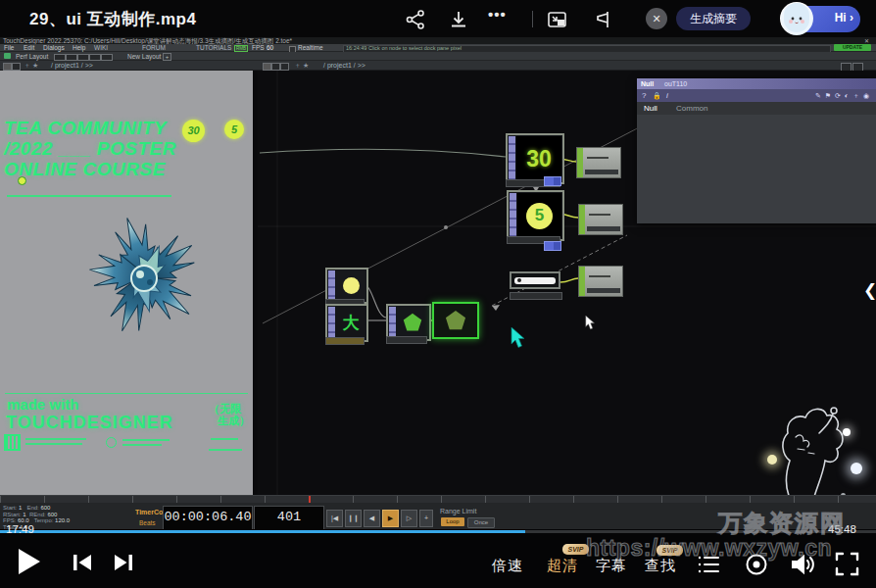 The image size is (876, 588). I want to click on realtime-label: Realtime, so click(311, 48).